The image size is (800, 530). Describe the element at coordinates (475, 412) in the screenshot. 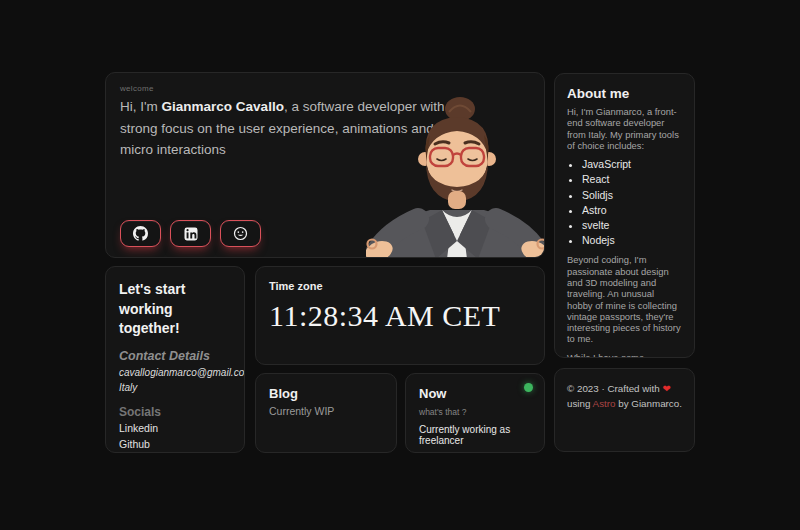

I see `now-hint-link: what's that ?` at that location.